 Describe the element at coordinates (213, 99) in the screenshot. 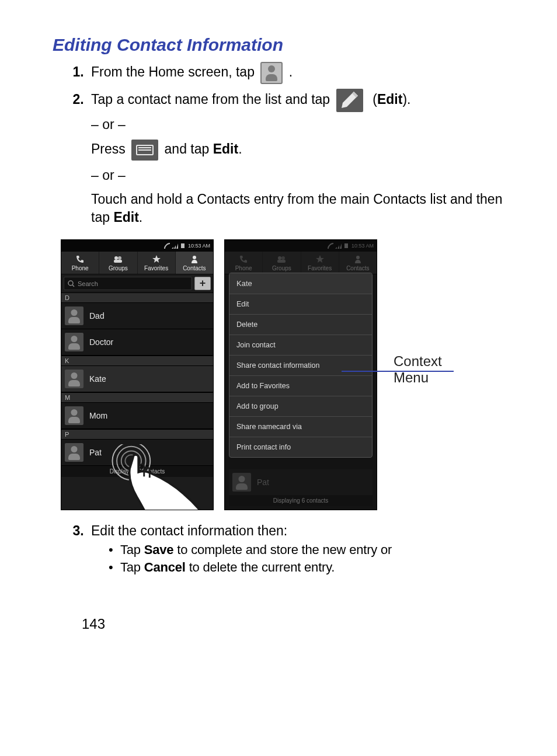

I see `step2-text-a: Tap a contact name from the list and tap` at that location.